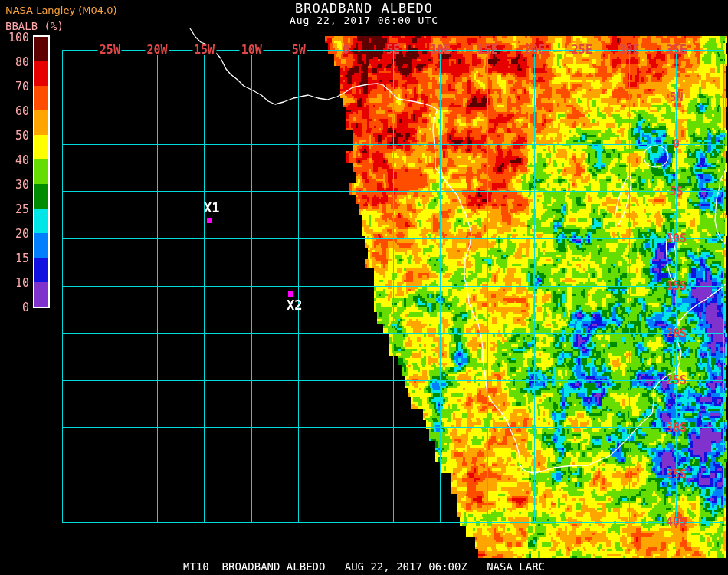  What do you see at coordinates (61, 11) in the screenshot?
I see `source-label: NASA Langley (M04.0)` at bounding box center [61, 11].